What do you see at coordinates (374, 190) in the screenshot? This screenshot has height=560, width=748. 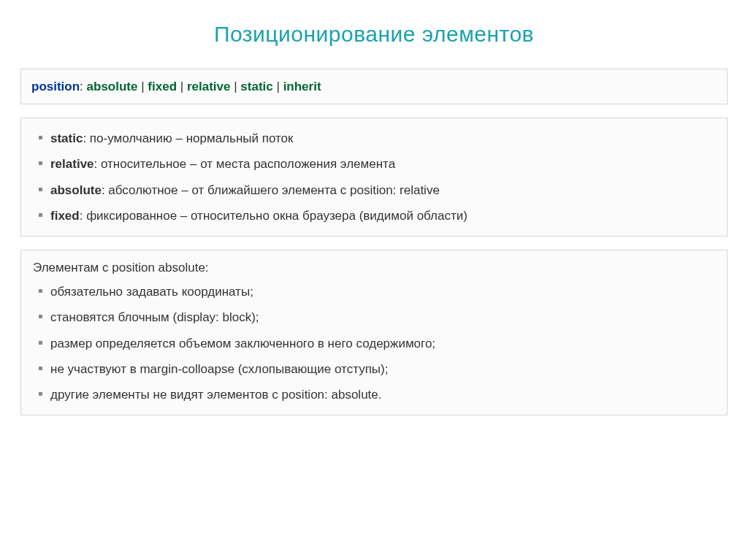 I see `list-item: absolute: абсолютное – от ближайшего эле…` at bounding box center [374, 190].